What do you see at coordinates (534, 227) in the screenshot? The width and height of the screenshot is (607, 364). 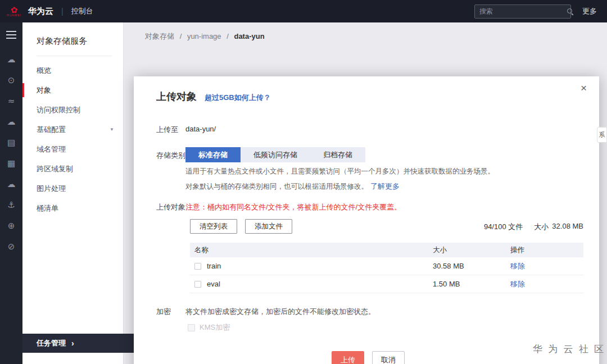 I see `file-stats: 94/100 文件 大小 32.08 MB` at bounding box center [534, 227].